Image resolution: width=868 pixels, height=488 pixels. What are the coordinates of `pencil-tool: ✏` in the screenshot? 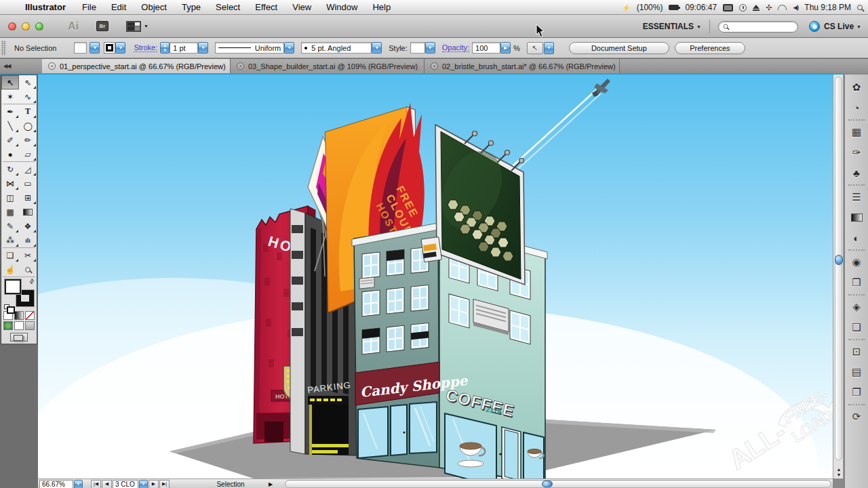 It's located at (28, 140).